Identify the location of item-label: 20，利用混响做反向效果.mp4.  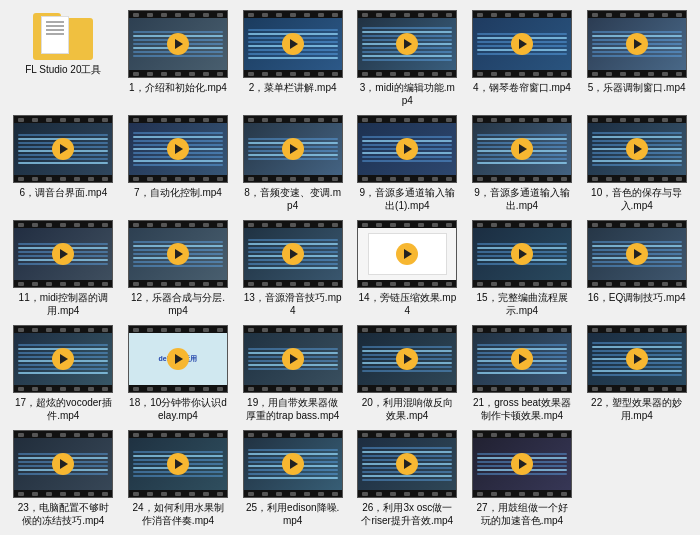
(407, 409).